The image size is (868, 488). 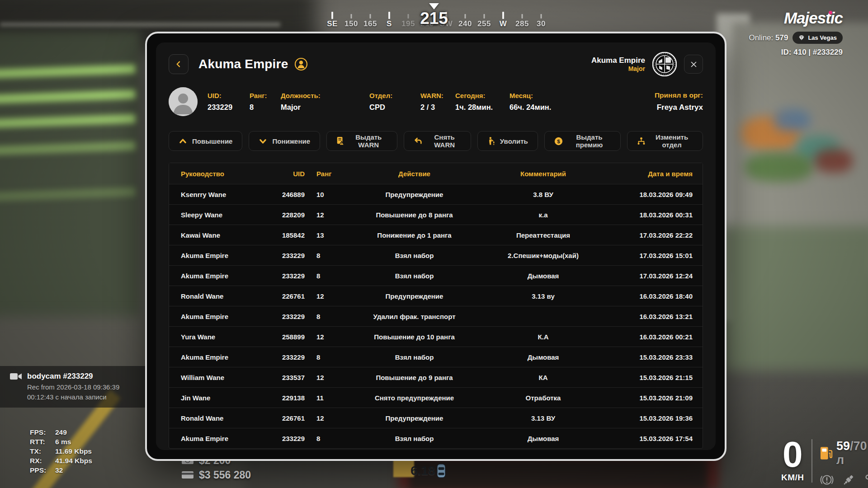 What do you see at coordinates (414, 316) in the screenshot?
I see `table-cell: Удалил фрак. транспорт` at bounding box center [414, 316].